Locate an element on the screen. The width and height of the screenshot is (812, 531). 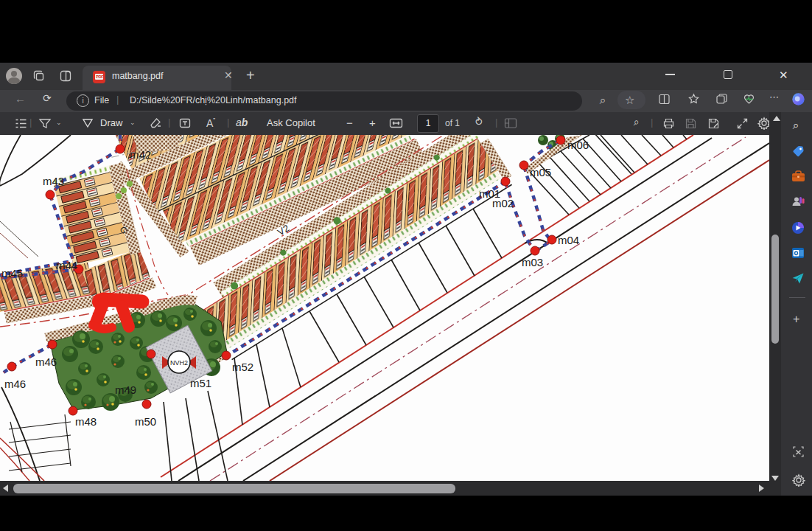
svg-text: m51 is located at coordinates (200, 384).